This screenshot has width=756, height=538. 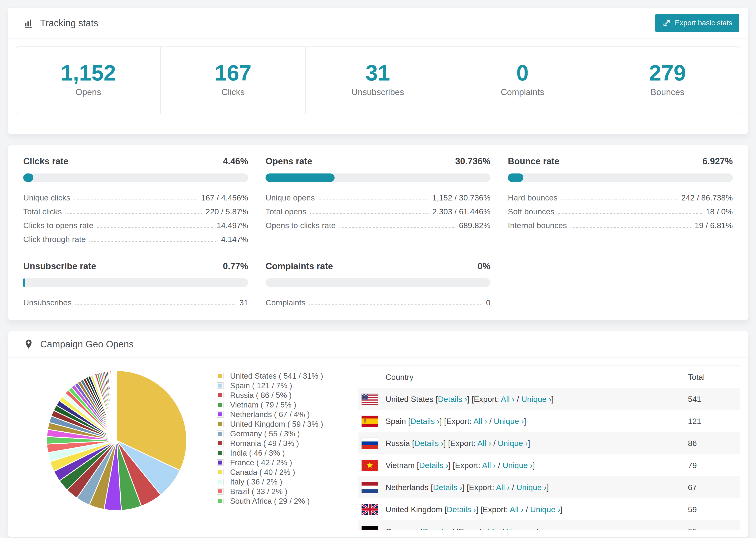 I want to click on legend-item: Spain ( 121 / 7% ), so click(x=288, y=386).